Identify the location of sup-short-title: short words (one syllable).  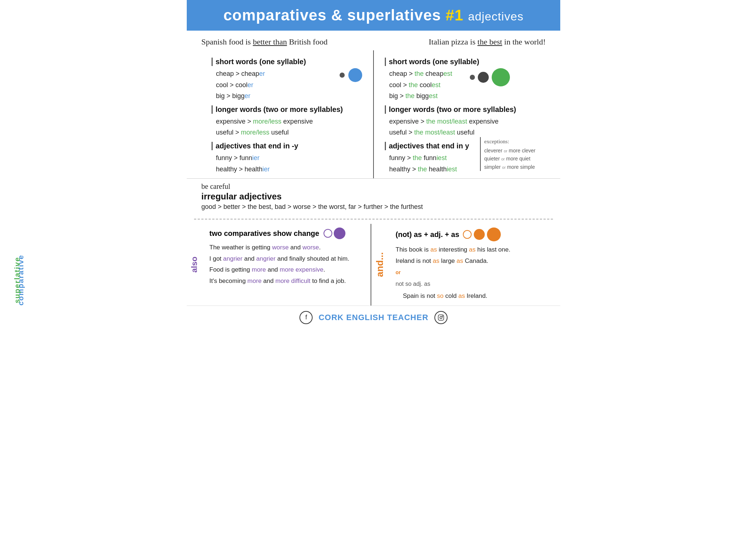
(462, 62).